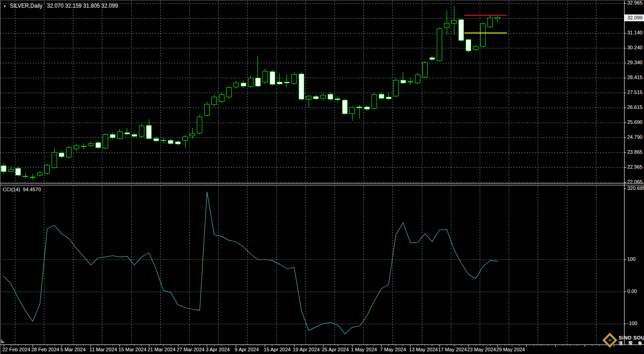  I want to click on price-axis-label: 22.065, so click(635, 182).